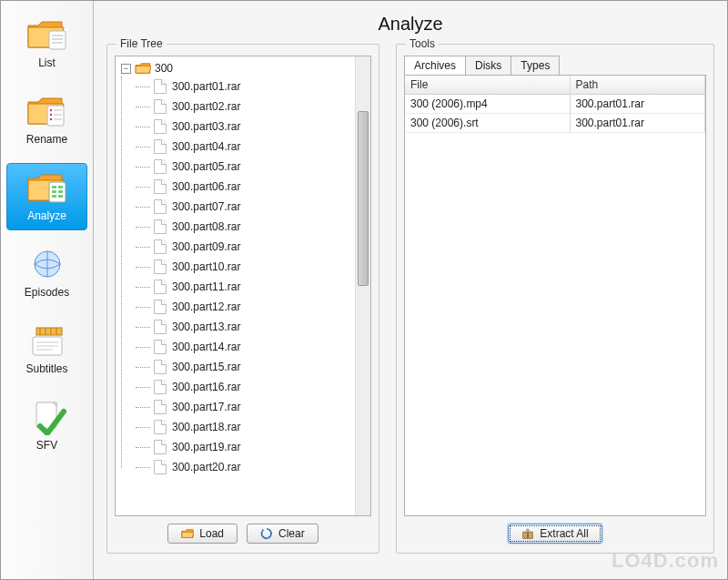  Describe the element at coordinates (206, 327) in the screenshot. I see `tree-file-label: 300.part13.rar` at that location.